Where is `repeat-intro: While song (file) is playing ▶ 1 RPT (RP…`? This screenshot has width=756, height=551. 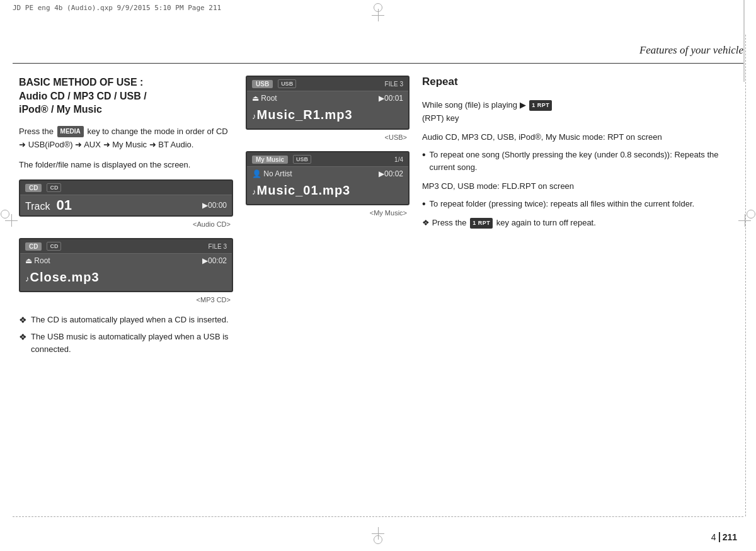 repeat-intro: While song (file) is playing ▶ 1 RPT (RP… is located at coordinates (580, 112).